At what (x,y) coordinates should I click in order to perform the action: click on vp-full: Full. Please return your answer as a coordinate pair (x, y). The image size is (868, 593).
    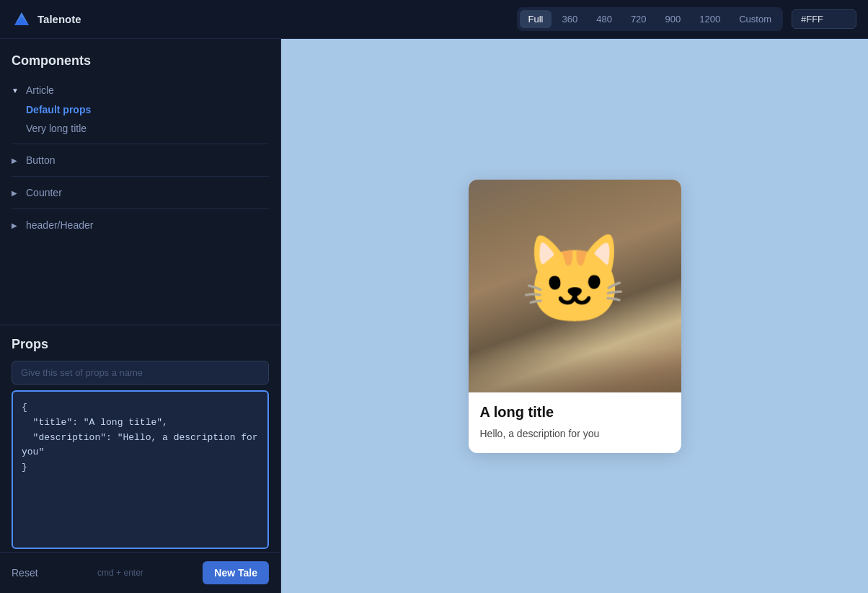
    Looking at the image, I should click on (536, 19).